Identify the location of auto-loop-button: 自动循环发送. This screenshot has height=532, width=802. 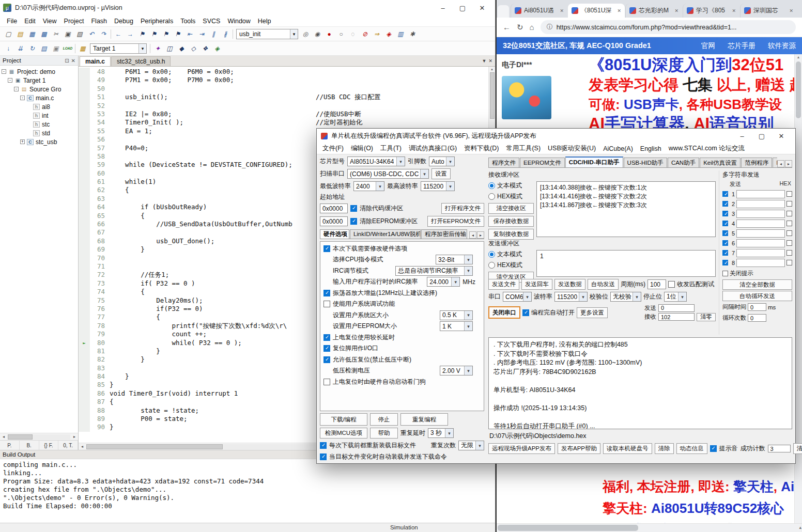
(758, 296).